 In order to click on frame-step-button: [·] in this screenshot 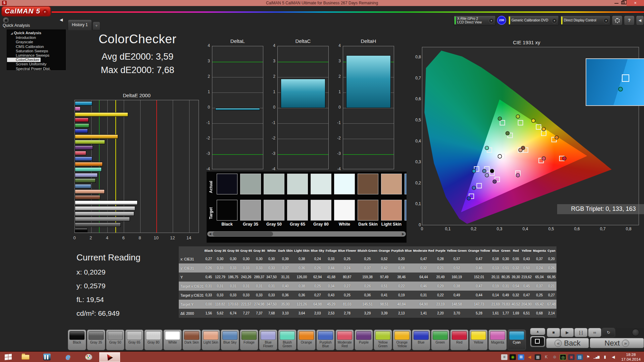, I will do `click(581, 333)`.